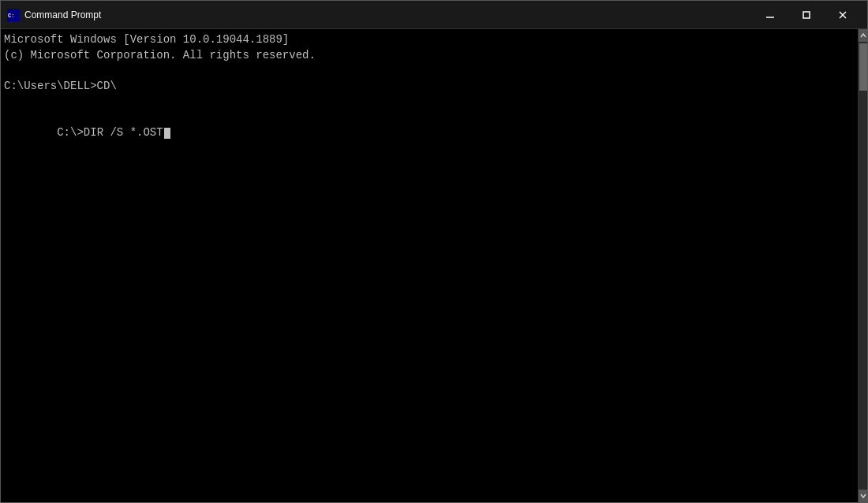 This screenshot has height=503, width=868. Describe the element at coordinates (429, 132) in the screenshot. I see `terminal-line-6: C:\>DIR /S *.OST` at that location.